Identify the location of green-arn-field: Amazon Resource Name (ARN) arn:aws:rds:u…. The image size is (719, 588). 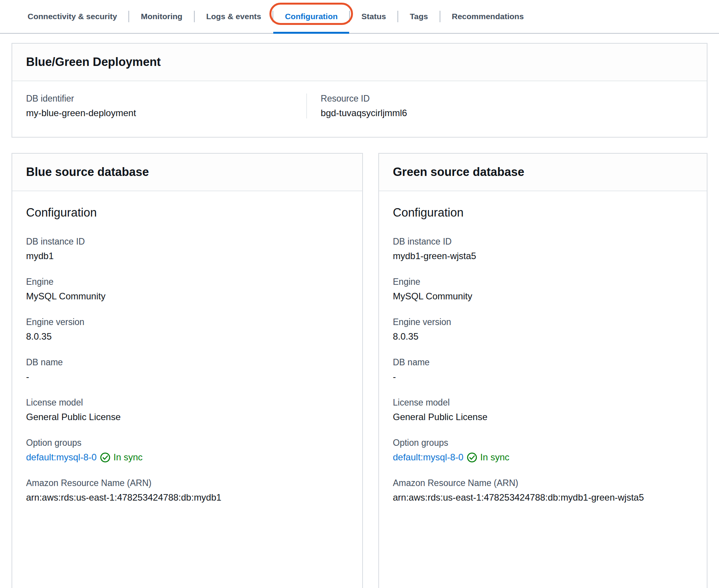
(543, 491).